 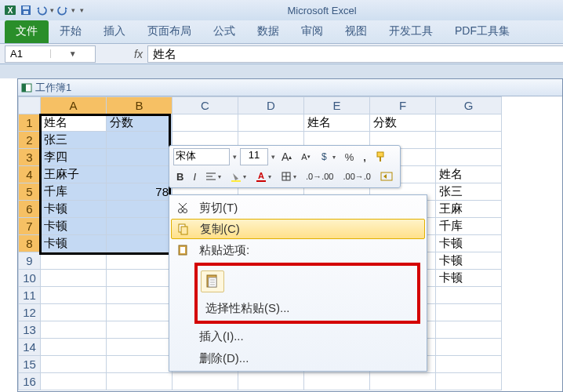 I want to click on name-box-dropdown: ▼, so click(x=73, y=53).